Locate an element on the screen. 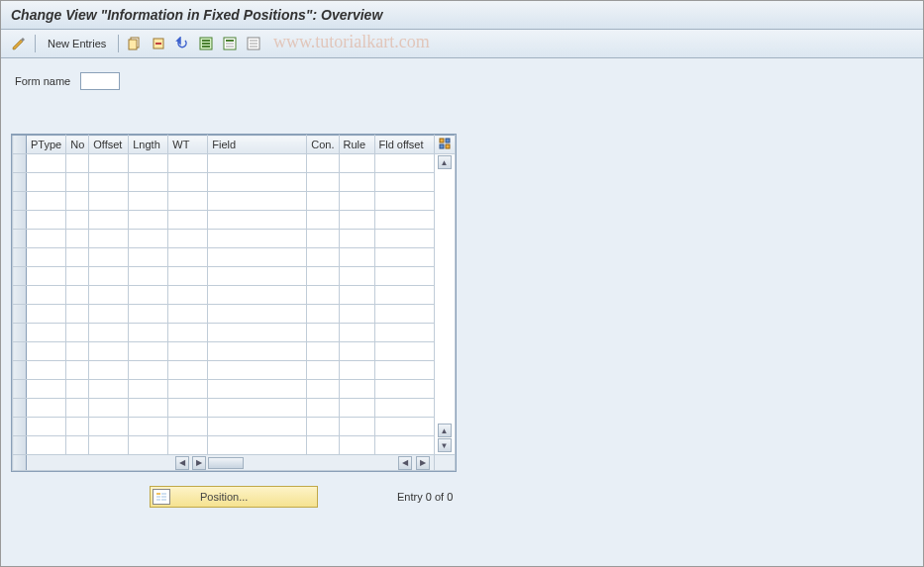  scroll-left-end-icon: ◀ is located at coordinates (405, 463).